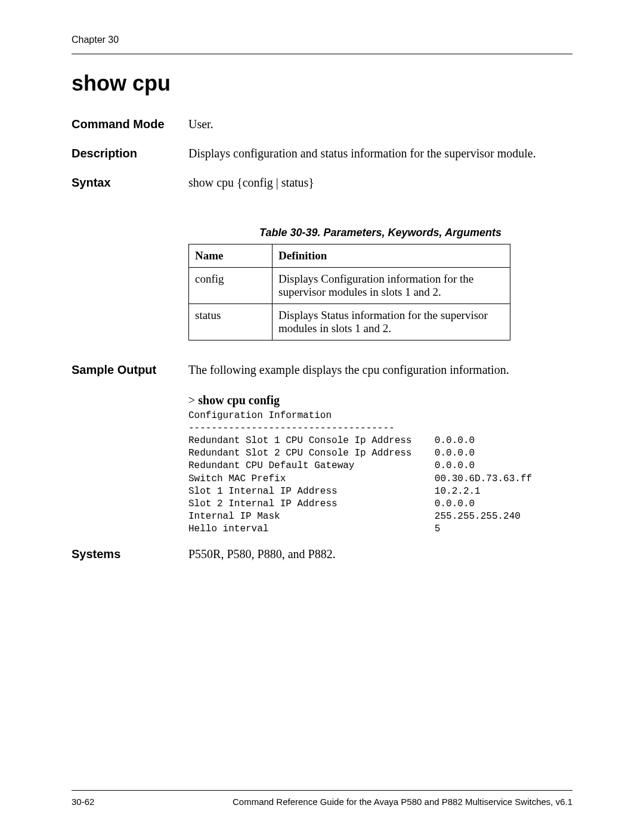 The width and height of the screenshot is (644, 833). I want to click on header-rule, so click(322, 54).